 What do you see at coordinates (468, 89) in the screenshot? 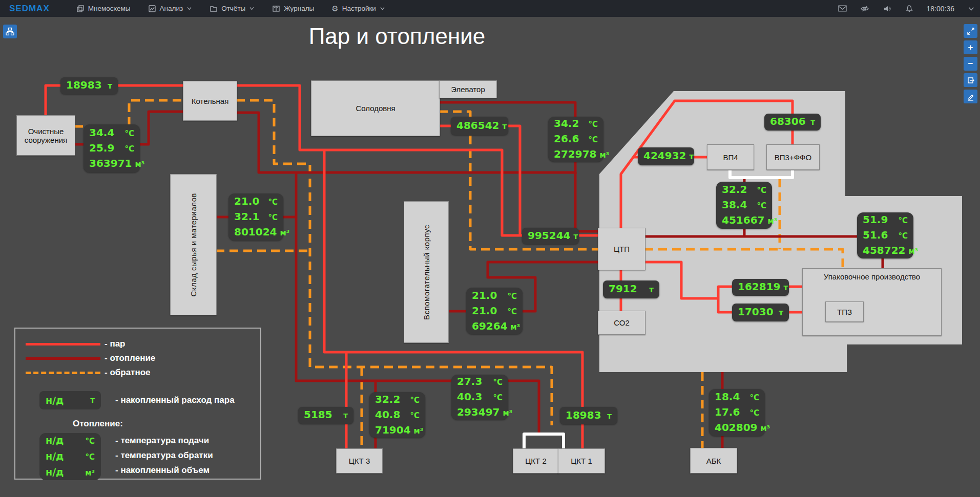
I see `building-elevator: Элеватор` at bounding box center [468, 89].